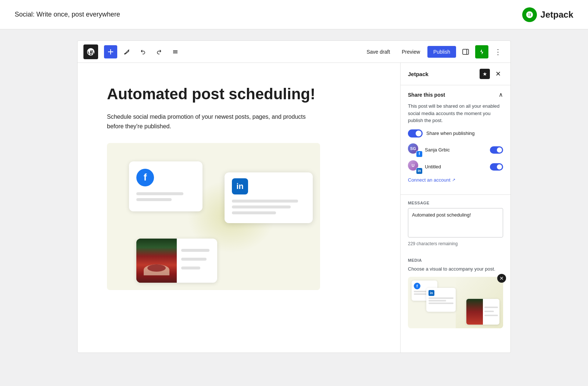 The height and width of the screenshot is (386, 588). What do you see at coordinates (456, 133) in the screenshot?
I see `share-when-publishing-row: Share when publishing` at bounding box center [456, 133].